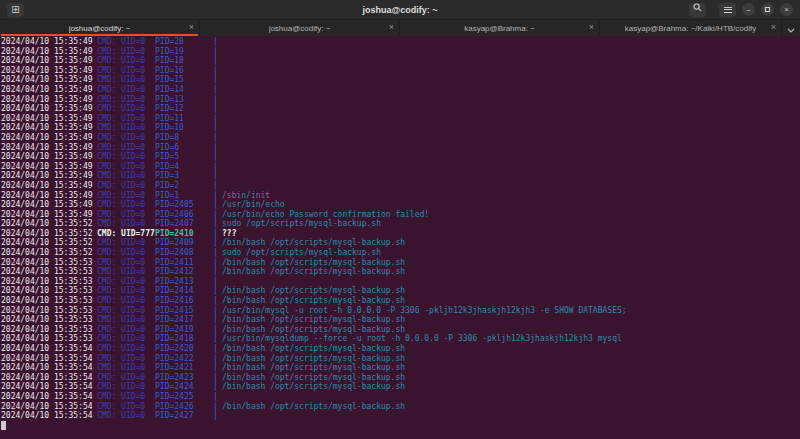  Describe the element at coordinates (400, 42) in the screenshot. I see `log-row: 2024/04/10 15:35:49CMD: UID=0PID=20|` at that location.